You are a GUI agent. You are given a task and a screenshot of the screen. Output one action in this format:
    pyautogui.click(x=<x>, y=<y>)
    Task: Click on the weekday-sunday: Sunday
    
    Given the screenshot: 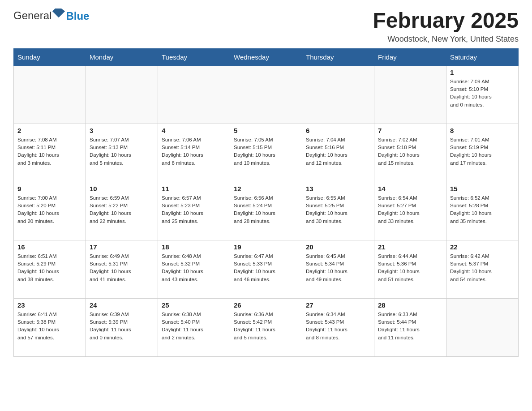 What is the action you would take?
    pyautogui.click(x=50, y=57)
    